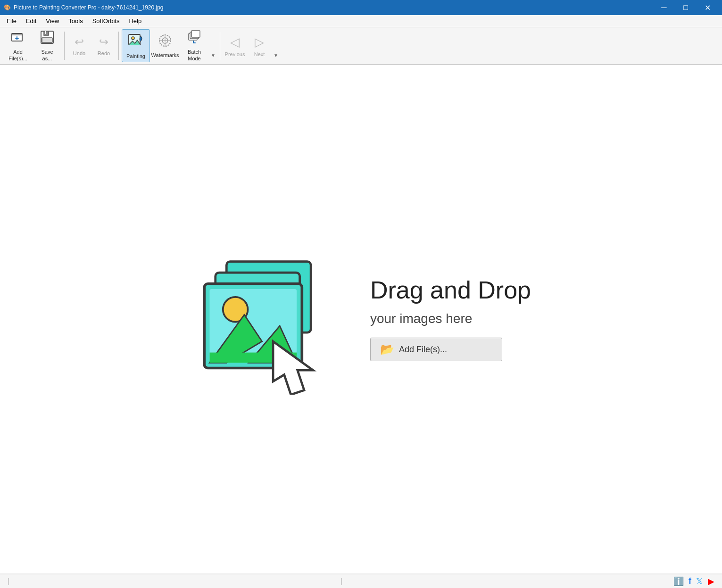  Describe the element at coordinates (165, 41) in the screenshot. I see `watermarks-icon` at that location.